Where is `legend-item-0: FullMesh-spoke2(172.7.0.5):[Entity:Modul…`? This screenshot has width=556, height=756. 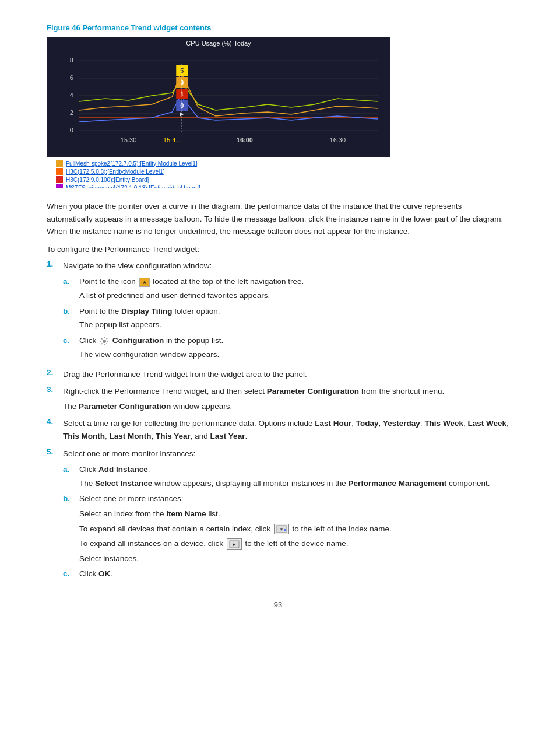
legend-item-0: FullMesh-spoke2(172.7.0.5):[Entity:Modul… is located at coordinates (219, 163).